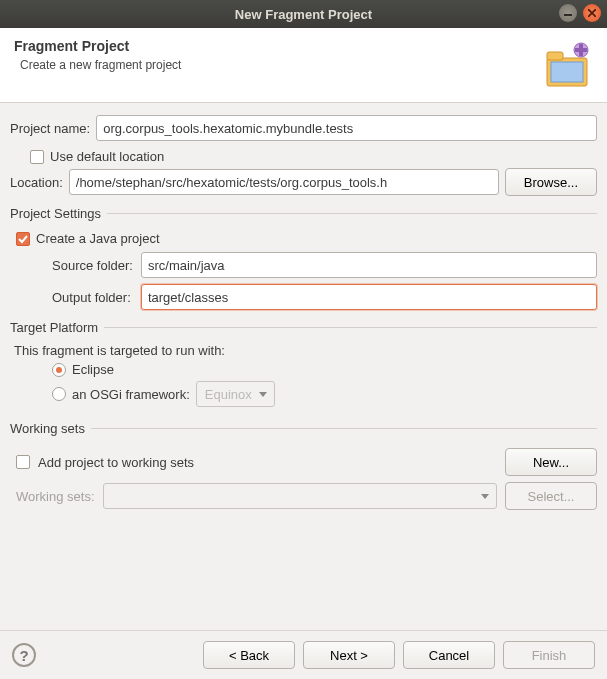 Image resolution: width=607 pixels, height=679 pixels. What do you see at coordinates (23, 462) in the screenshot?
I see `add-to-working-sets-checkbox` at bounding box center [23, 462].